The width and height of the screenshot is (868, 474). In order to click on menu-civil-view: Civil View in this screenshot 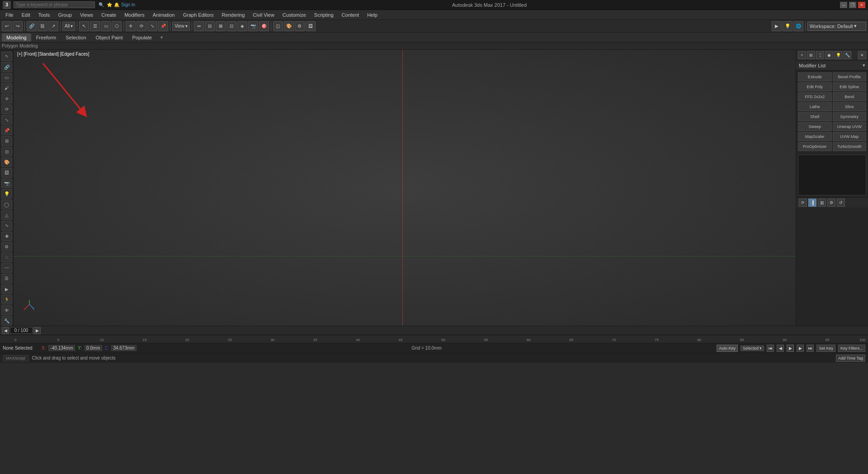, I will do `click(263, 15)`.